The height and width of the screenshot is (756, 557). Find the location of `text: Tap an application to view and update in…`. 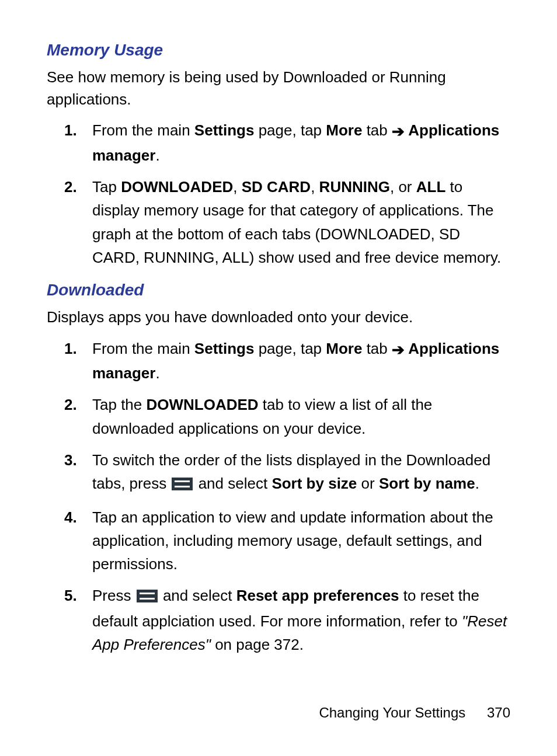

text: Tap an application to view and update in… is located at coordinates (293, 541).